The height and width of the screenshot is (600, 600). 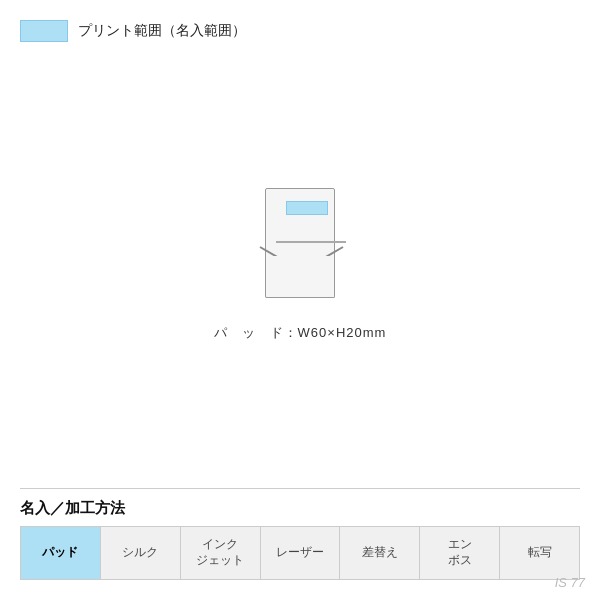 I want to click on legend-row: プリント範囲（名入範囲）, so click(x=300, y=31).